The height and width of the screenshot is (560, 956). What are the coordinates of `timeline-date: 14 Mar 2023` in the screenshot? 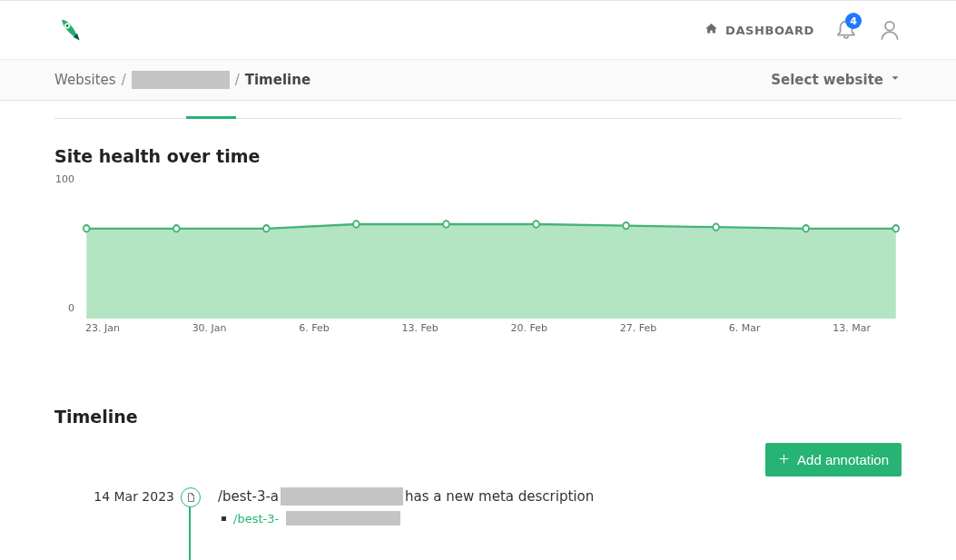 It's located at (115, 496).